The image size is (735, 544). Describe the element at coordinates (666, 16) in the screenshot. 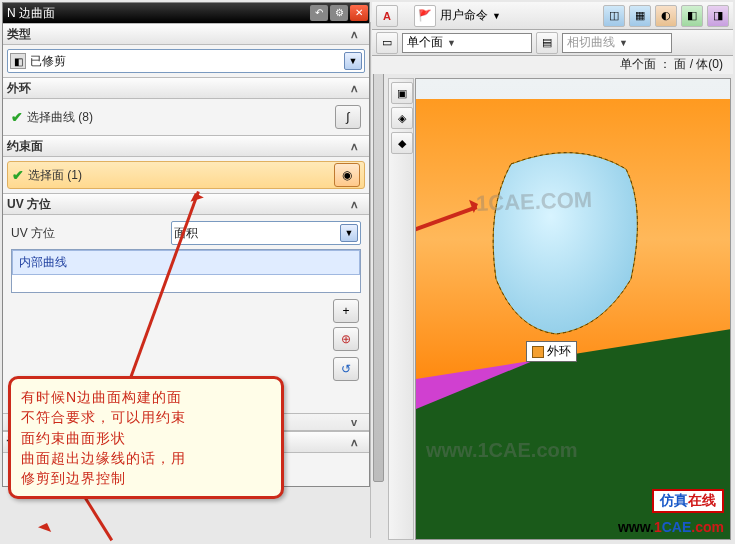

I see `tool-icon: ◐` at that location.